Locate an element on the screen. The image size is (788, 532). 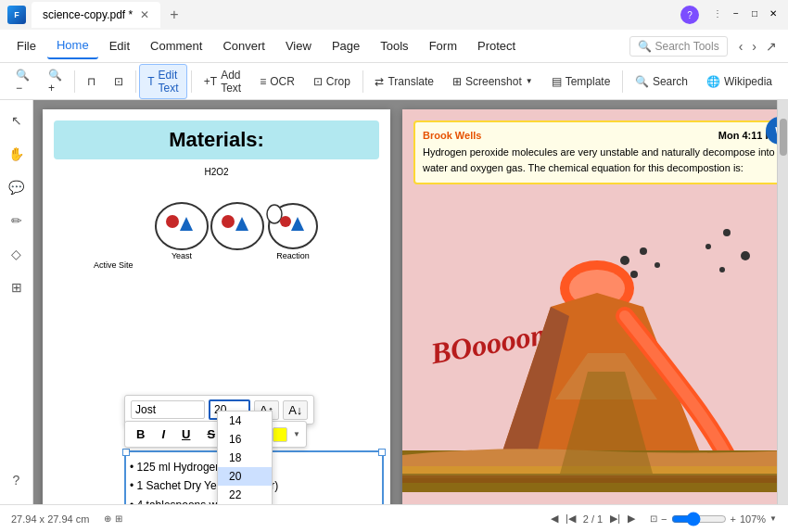
zoom-in-status-button: + is located at coordinates (733, 519).